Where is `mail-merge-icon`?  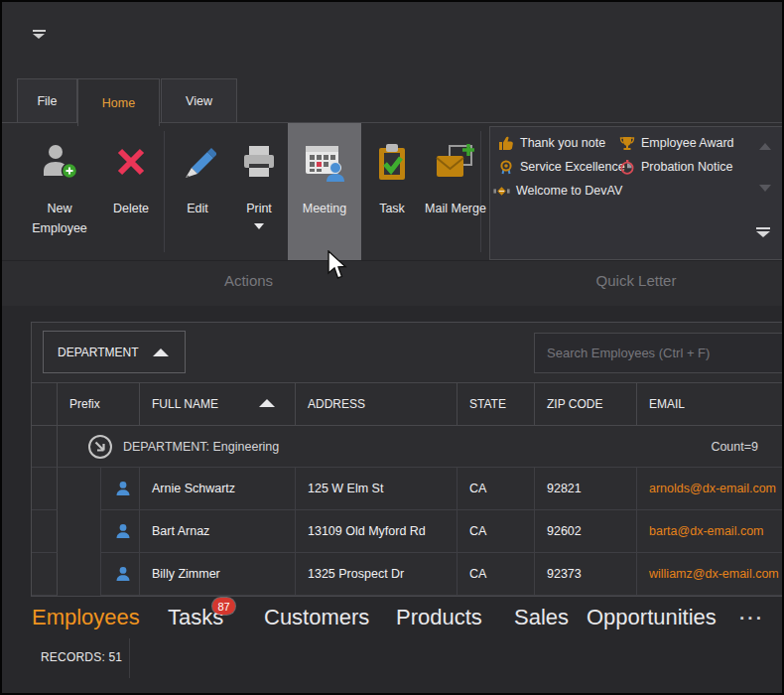
mail-merge-icon is located at coordinates (456, 162).